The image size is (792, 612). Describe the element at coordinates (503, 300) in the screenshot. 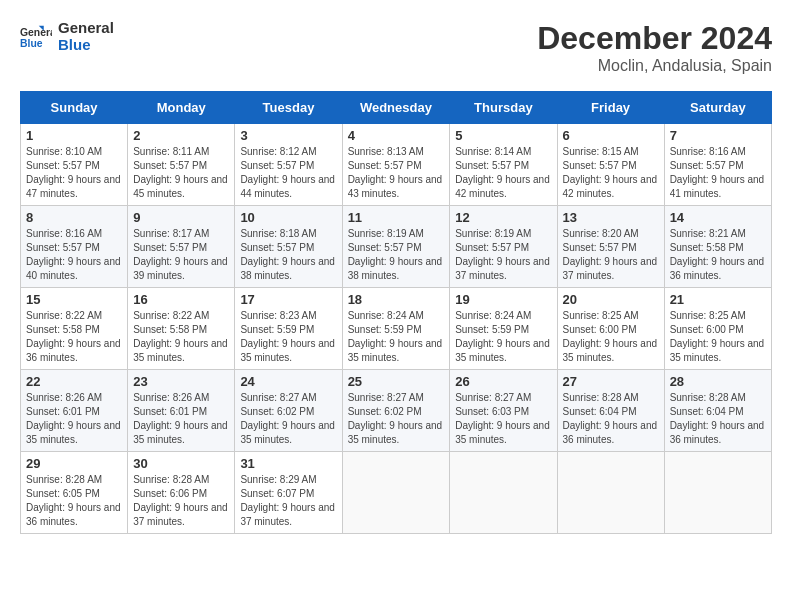

I see `day-number: 19` at that location.